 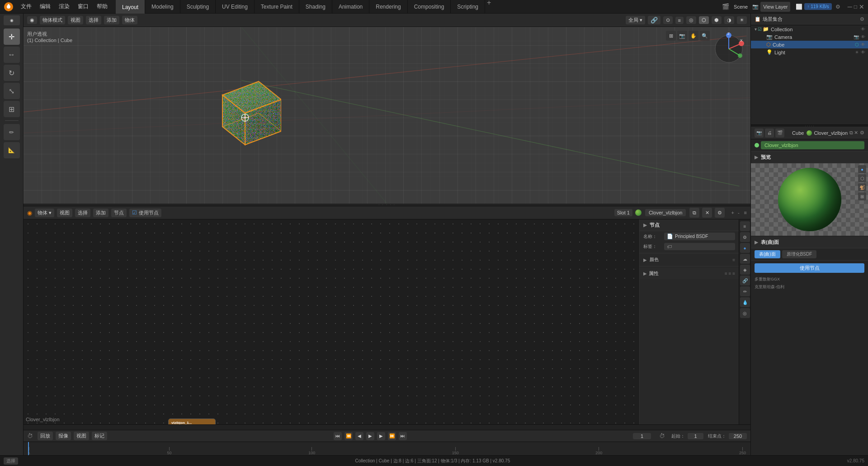 I want to click on play-end-btn: ⏭, so click(x=403, y=436).